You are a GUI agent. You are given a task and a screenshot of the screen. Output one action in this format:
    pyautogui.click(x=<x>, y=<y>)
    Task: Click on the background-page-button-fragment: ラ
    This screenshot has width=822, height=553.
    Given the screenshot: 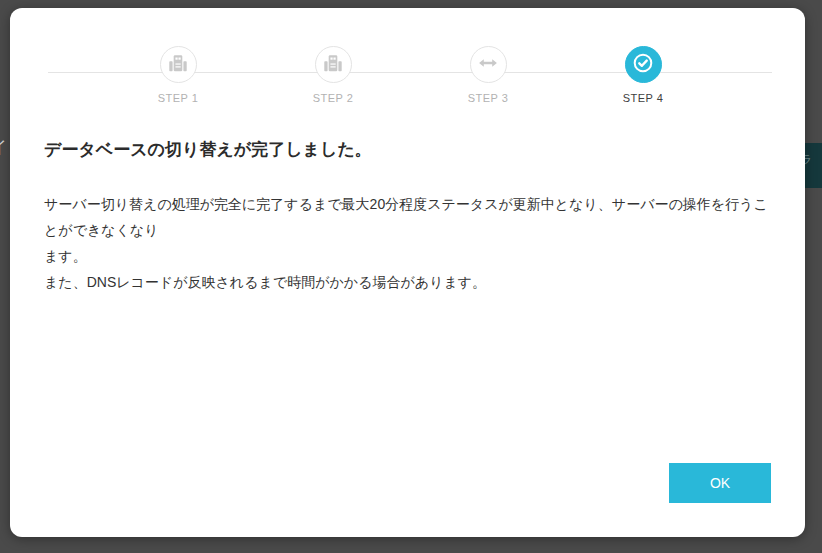 What is the action you would take?
    pyautogui.click(x=814, y=166)
    